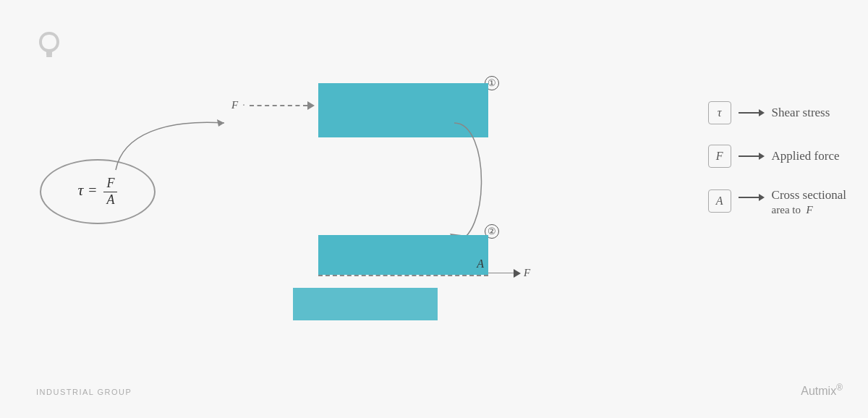  Describe the element at coordinates (509, 273) in the screenshot. I see `force-label-block2: F` at that location.